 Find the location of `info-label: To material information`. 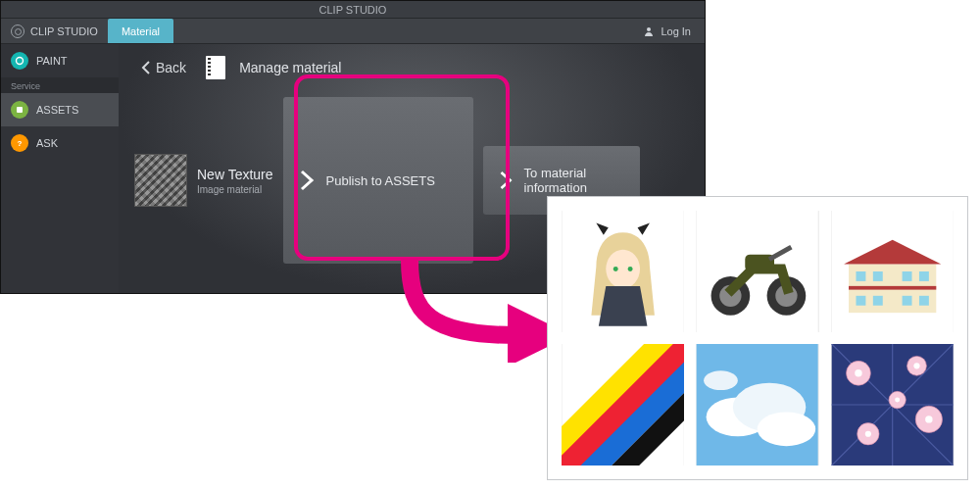

info-label: To material information is located at coordinates (575, 180).